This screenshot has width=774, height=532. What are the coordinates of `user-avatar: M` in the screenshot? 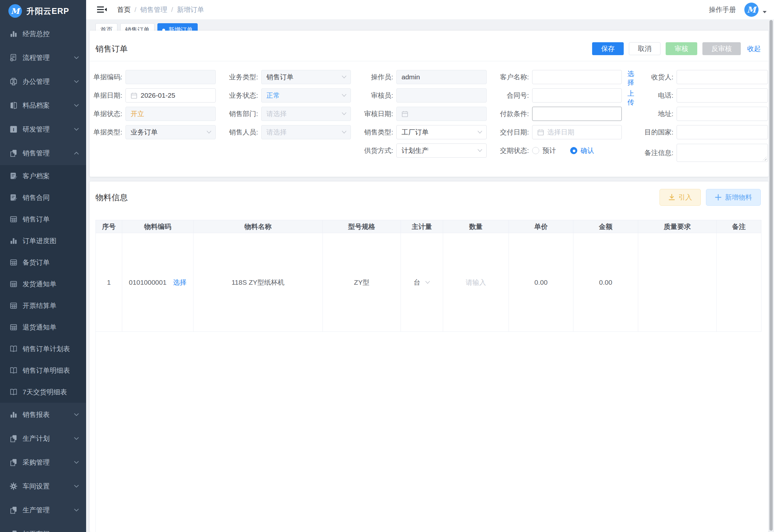 It's located at (751, 10).